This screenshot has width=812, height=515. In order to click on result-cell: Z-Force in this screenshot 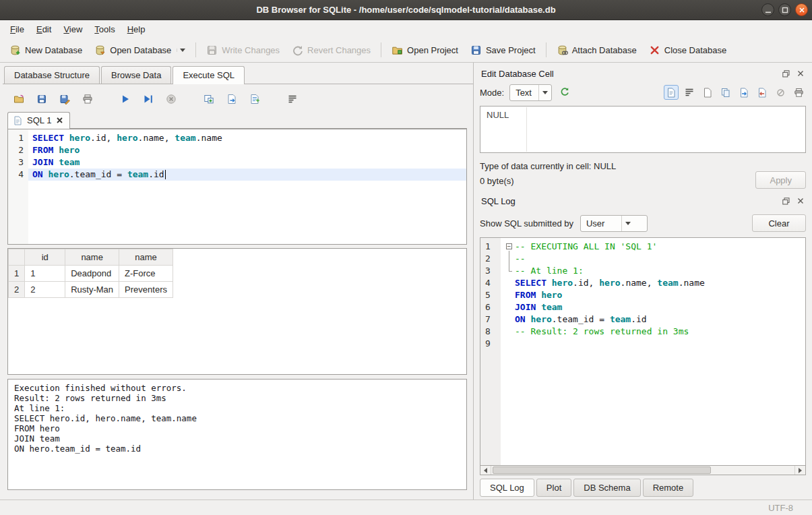, I will do `click(146, 274)`.